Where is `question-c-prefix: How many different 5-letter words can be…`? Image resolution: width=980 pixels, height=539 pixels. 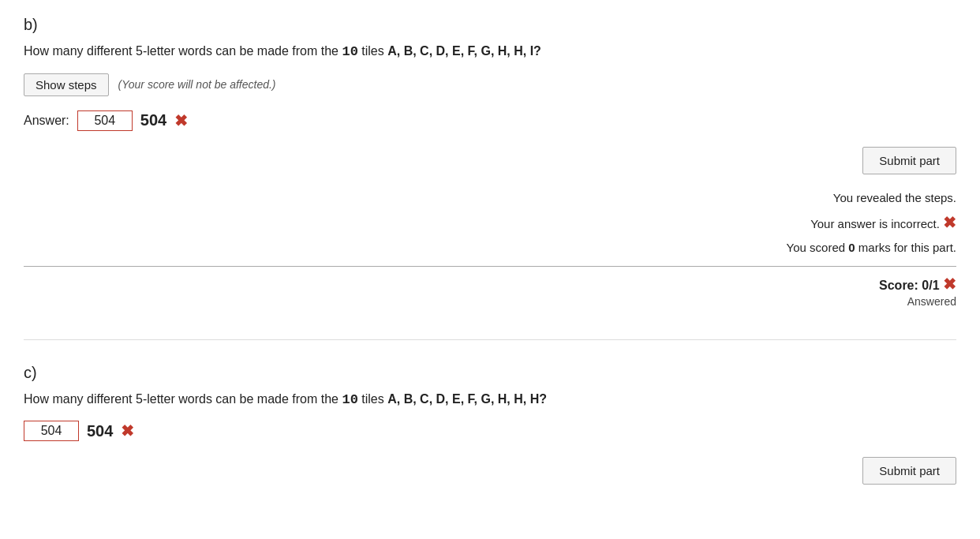
question-c-prefix: How many different 5-letter words can be… is located at coordinates (183, 399).